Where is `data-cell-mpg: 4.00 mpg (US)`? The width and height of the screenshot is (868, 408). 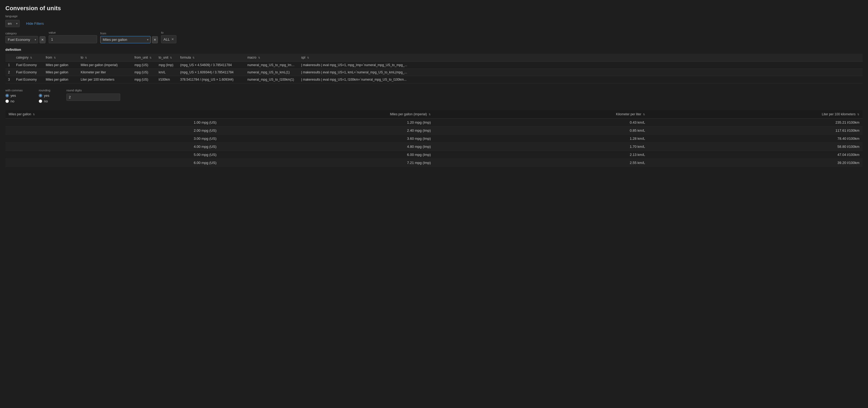 data-cell-mpg: 4.00 mpg (US) is located at coordinates (113, 147).